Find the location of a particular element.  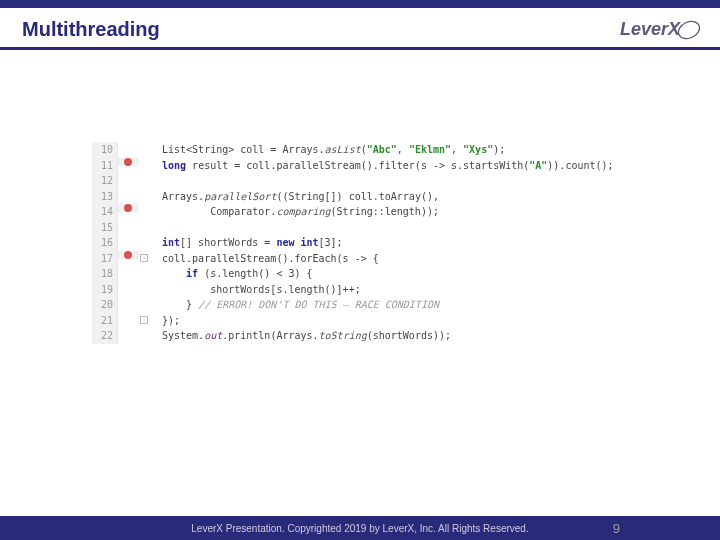

code-line: 11long result = coll.parallelStream().fi… is located at coordinates (402, 166).